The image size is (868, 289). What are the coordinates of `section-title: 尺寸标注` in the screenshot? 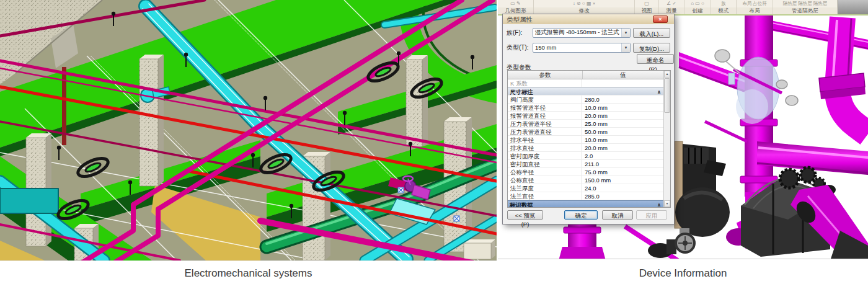 It's located at (582, 92).